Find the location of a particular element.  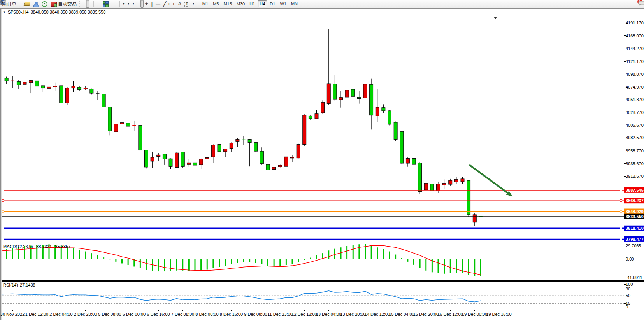

arrows-tool-button: ▾ is located at coordinates (193, 4).